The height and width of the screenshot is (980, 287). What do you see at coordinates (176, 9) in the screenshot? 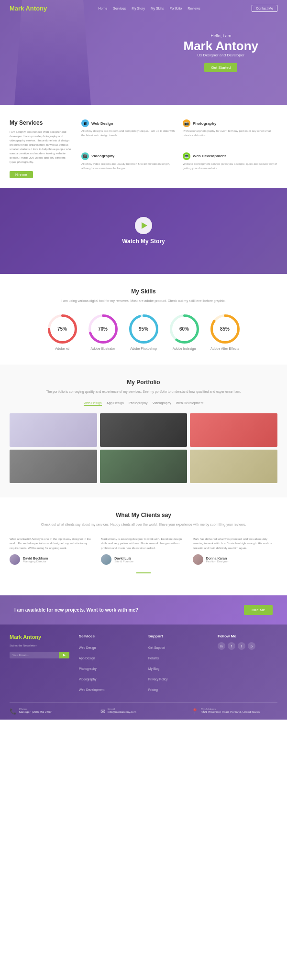
I see `nav-portfolio: Portfolio` at bounding box center [176, 9].